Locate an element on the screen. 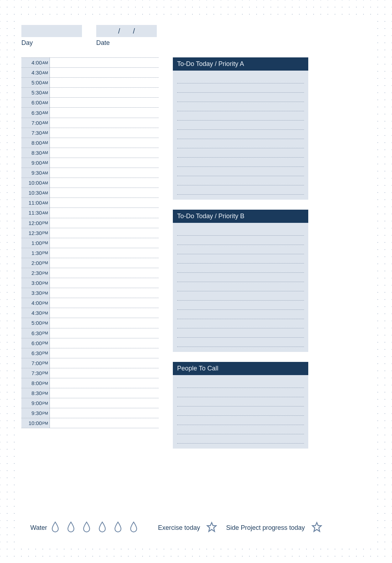  schedule-row: 2:00PM is located at coordinates (90, 263).